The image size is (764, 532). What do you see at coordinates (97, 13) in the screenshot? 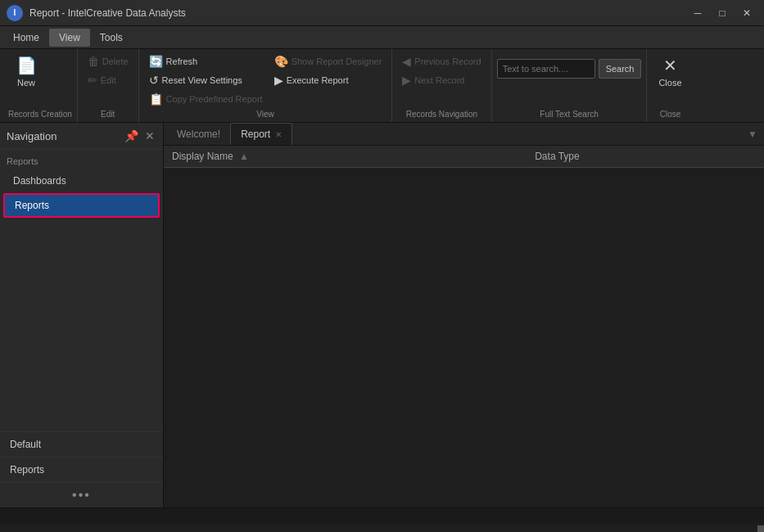
I see `title-bar-left: I Report - IntelCreative Data Analysts` at bounding box center [97, 13].